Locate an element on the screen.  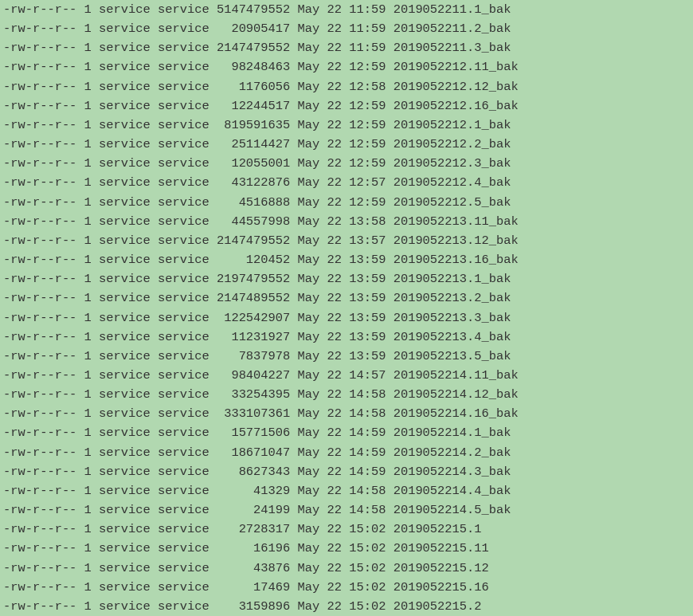
time: 13:59 is located at coordinates (367, 318).